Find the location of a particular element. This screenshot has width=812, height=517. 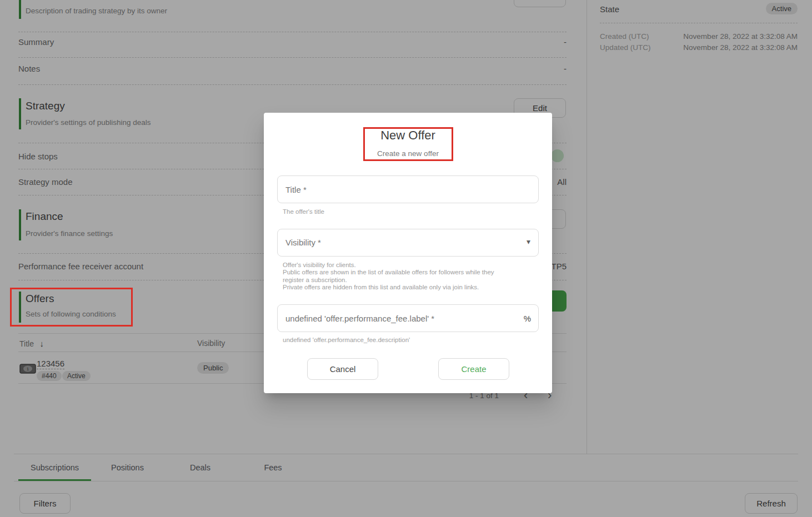

performance-fee-input is located at coordinates (408, 318).